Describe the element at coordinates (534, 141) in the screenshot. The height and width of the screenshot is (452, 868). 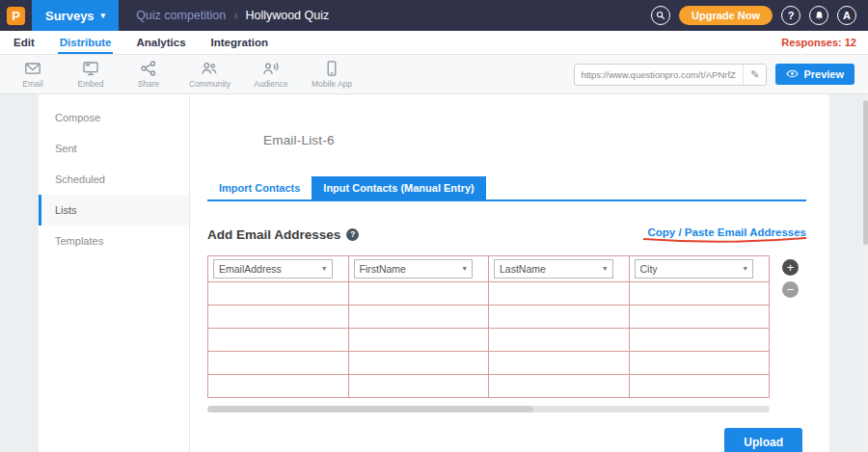
I see `email-list-title: Email-List-6` at that location.